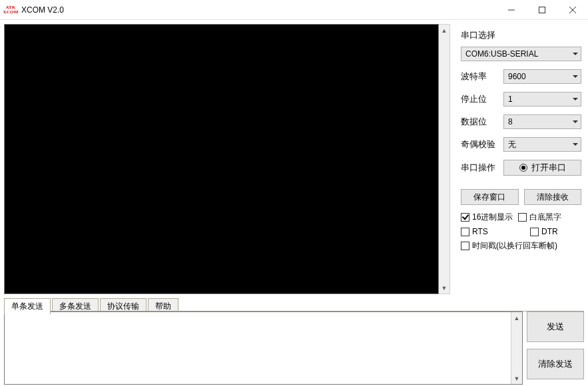  Describe the element at coordinates (542, 122) in the screenshot. I see `databits-select: 8` at that location.